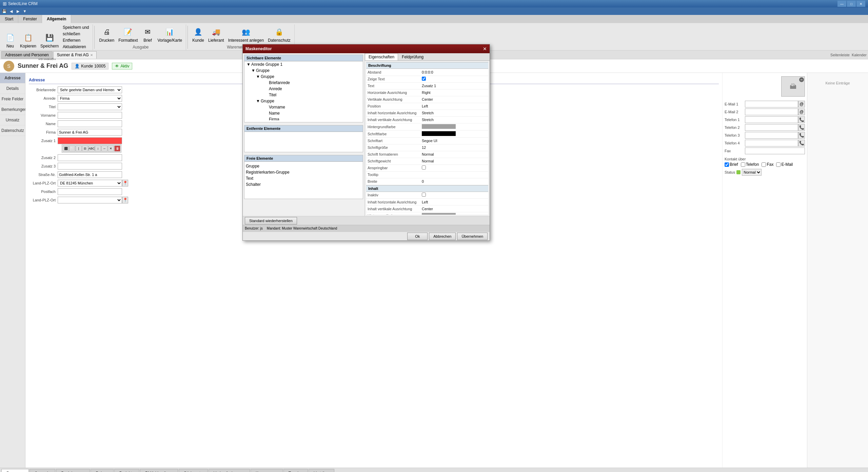 Image resolution: width=868 pixels, height=472 pixels. What do you see at coordinates (57, 19) in the screenshot?
I see `tab-allgemein: Allgemein` at bounding box center [57, 19].